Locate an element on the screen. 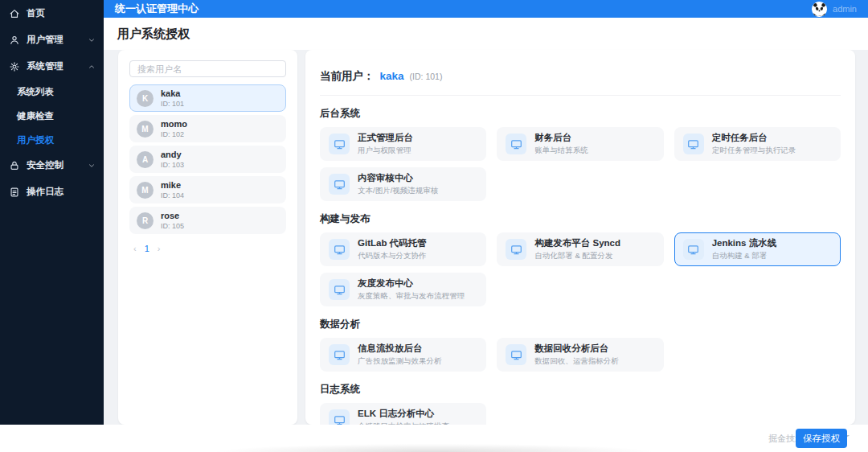 This screenshot has width=868, height=452. sidebar-item-system-management: 系统管理 is located at coordinates (51, 66).